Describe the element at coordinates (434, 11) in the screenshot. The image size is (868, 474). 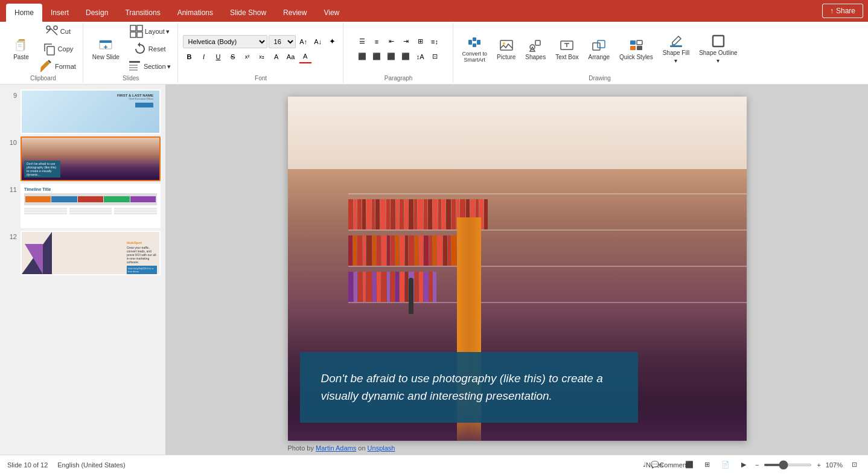
I see `tab-bar: Home Insert Design Transitions Animation…` at that location.